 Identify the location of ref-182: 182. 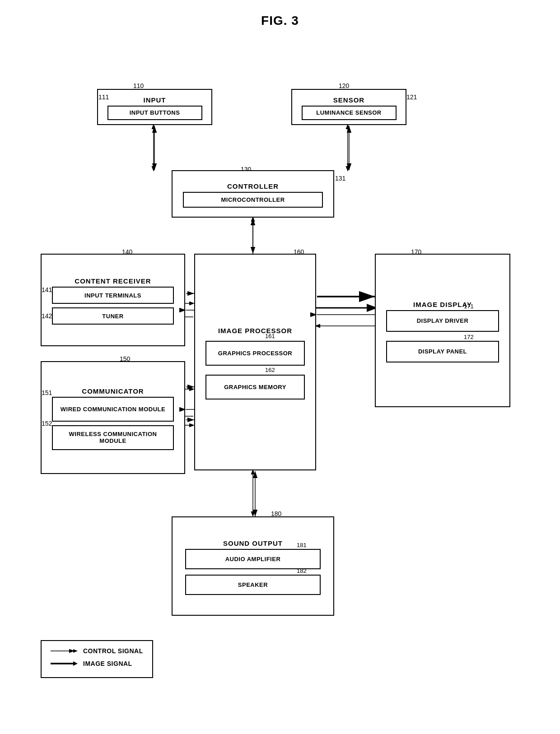
(302, 571).